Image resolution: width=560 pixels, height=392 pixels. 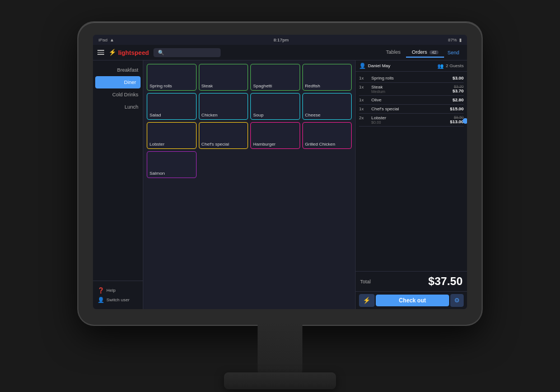 What do you see at coordinates (118, 300) in the screenshot?
I see `switch-user-button: 👤 Switch user` at bounding box center [118, 300].